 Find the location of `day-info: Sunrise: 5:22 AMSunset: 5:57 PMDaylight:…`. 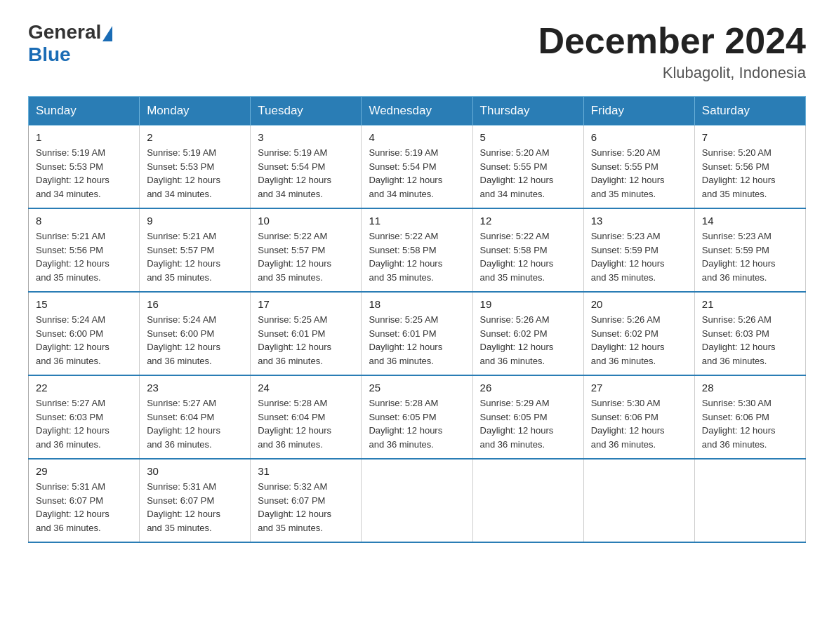

day-info: Sunrise: 5:22 AMSunset: 5:57 PMDaylight:… is located at coordinates (306, 257).